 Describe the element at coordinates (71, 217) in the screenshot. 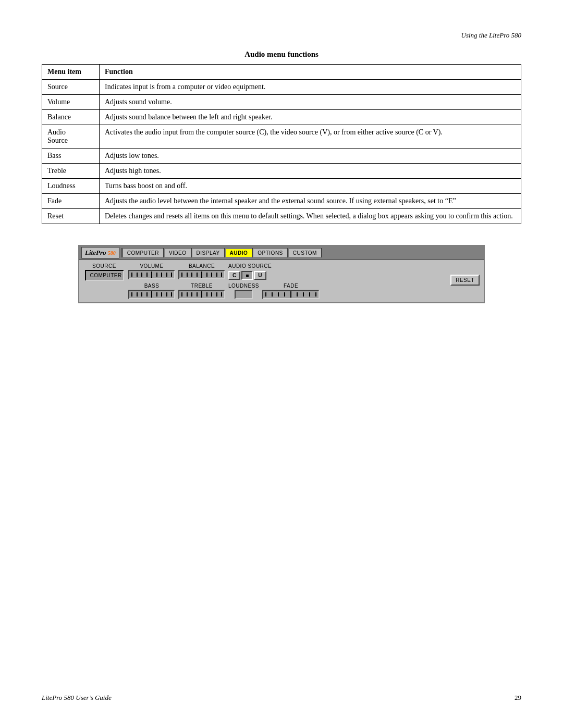

I see `table-item-cell: Reset` at that location.